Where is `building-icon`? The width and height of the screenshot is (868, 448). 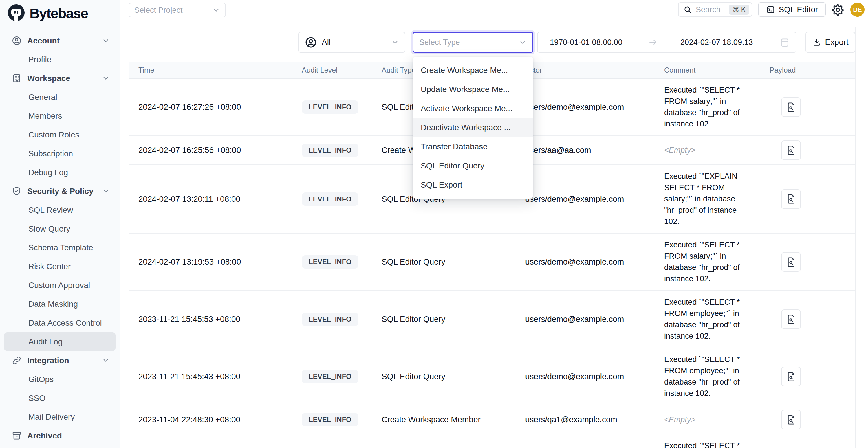
building-icon is located at coordinates (17, 78).